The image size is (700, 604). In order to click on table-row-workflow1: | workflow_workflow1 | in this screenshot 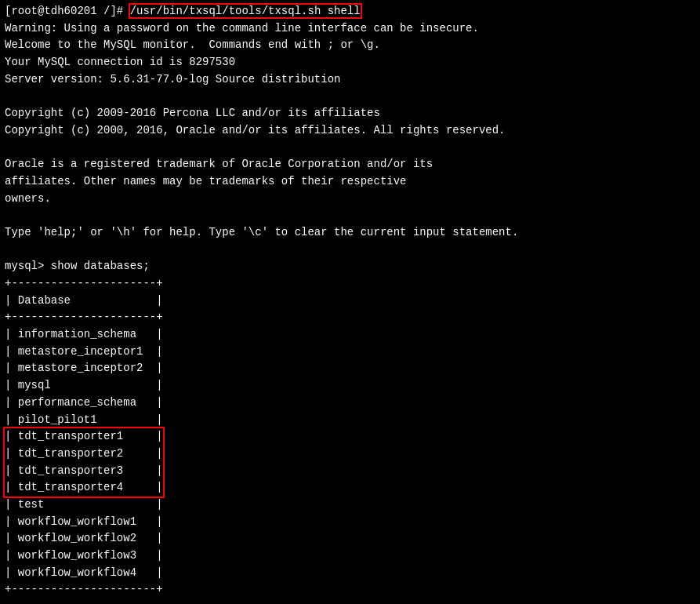, I will do `click(350, 522)`.